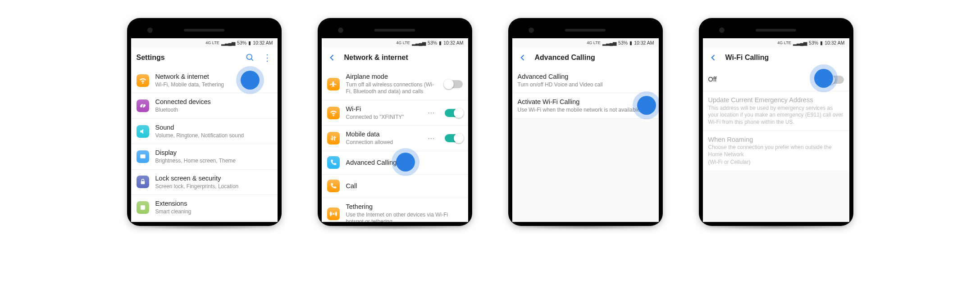 The width and height of the screenshot is (980, 289). I want to click on row-airplane-mode: Airplane modeTurn off all wireless conne…, so click(395, 84).